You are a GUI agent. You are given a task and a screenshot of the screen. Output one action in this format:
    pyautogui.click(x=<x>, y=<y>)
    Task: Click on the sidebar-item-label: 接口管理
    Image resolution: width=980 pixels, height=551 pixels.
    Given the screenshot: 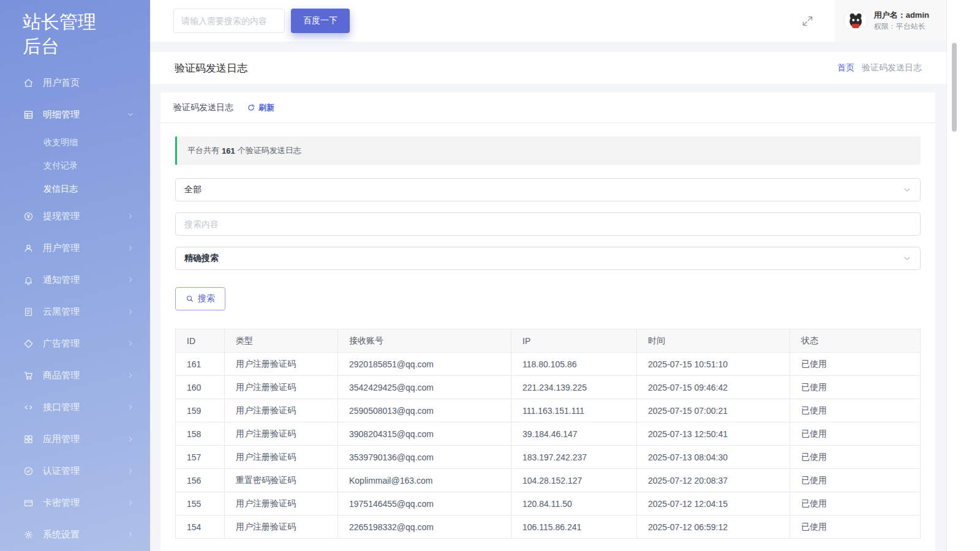 What is the action you would take?
    pyautogui.click(x=85, y=408)
    